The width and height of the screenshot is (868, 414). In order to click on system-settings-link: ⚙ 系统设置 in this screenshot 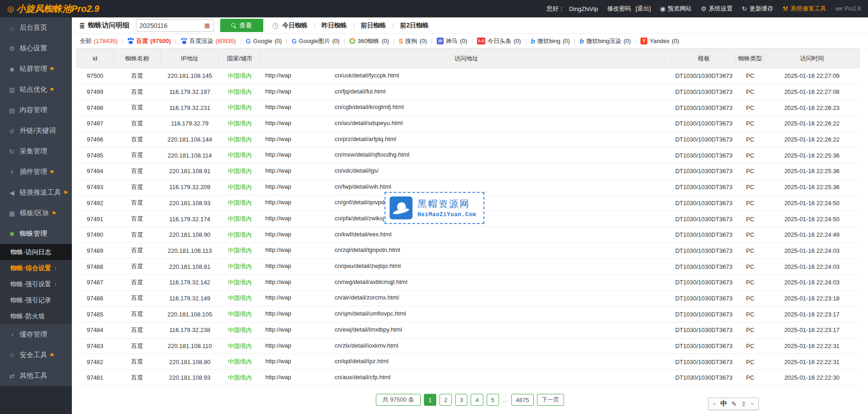, I will do `click(717, 9)`.